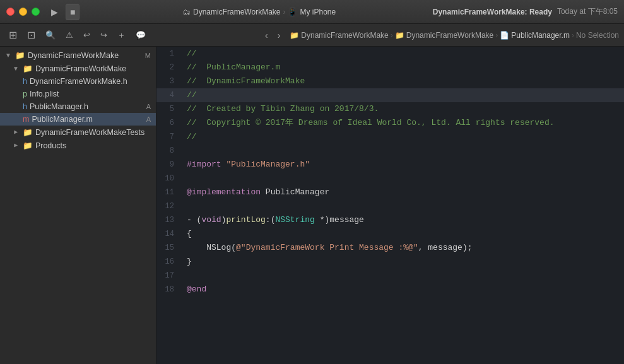  Describe the element at coordinates (93, 146) in the screenshot. I see `sidebar-products-label: Products` at that location.